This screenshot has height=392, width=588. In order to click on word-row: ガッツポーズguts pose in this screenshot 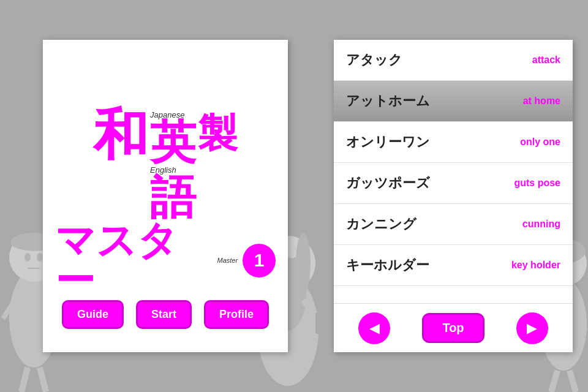, I will do `click(453, 184)`.